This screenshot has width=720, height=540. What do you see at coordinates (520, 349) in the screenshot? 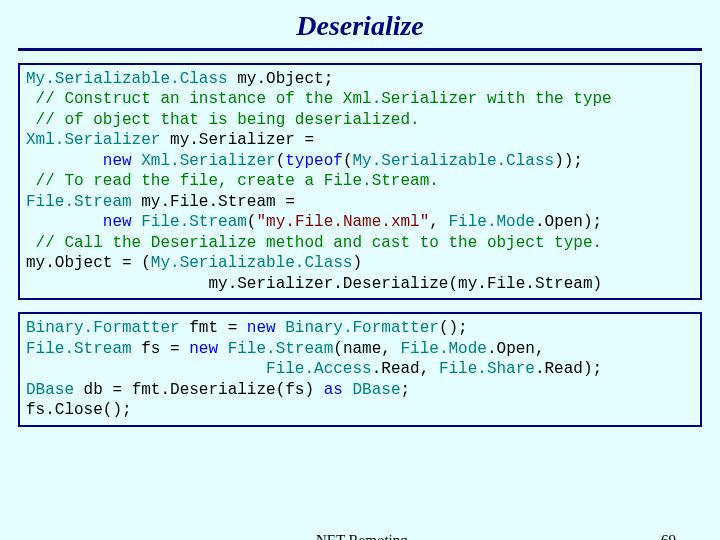
I see `code-text: .Open,` at bounding box center [520, 349].